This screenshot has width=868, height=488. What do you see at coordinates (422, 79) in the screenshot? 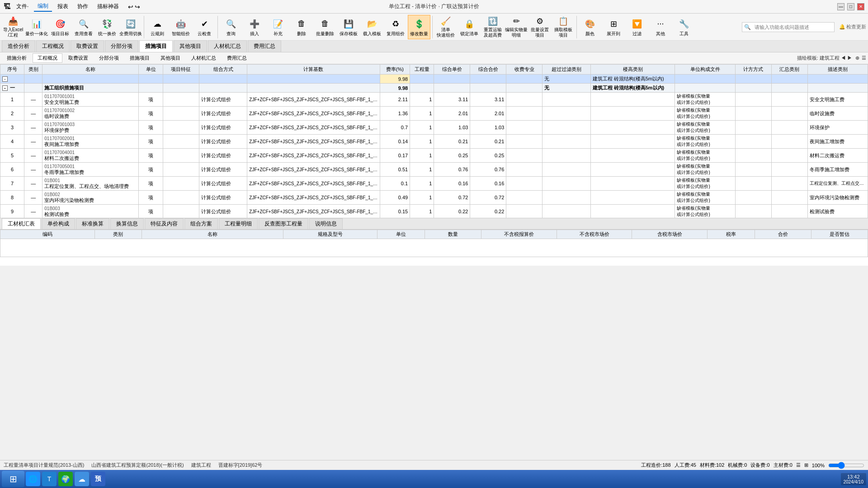
I see `cell-qty` at bounding box center [422, 79].